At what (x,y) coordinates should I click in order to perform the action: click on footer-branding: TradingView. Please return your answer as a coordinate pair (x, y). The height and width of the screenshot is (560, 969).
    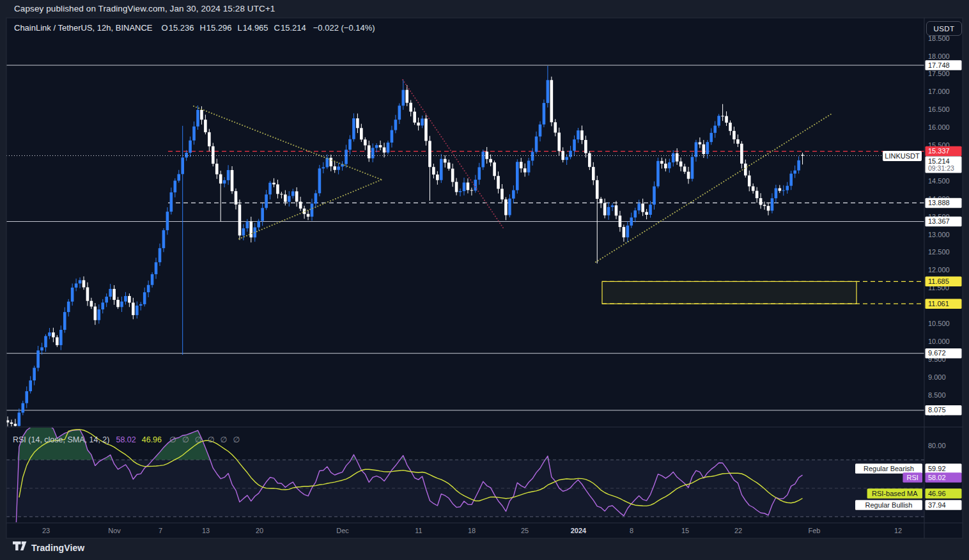
    Looking at the image, I should click on (49, 547).